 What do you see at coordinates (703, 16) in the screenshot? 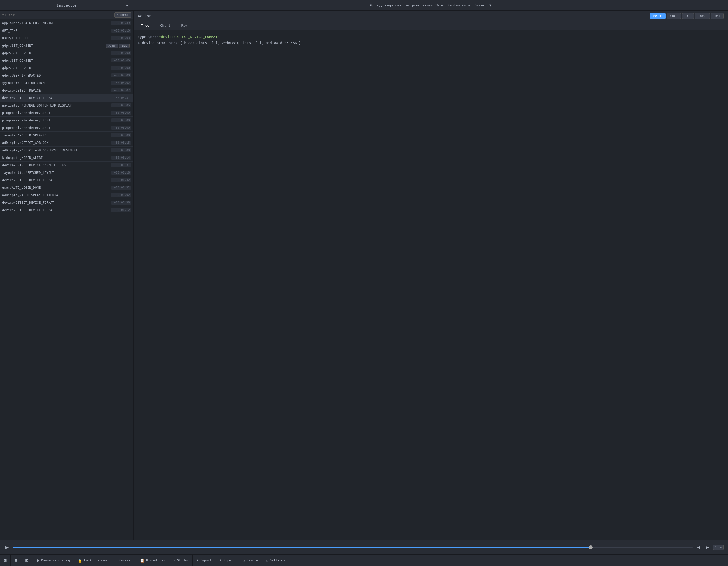
I see `tab-trace-button: Trace` at bounding box center [703, 16].